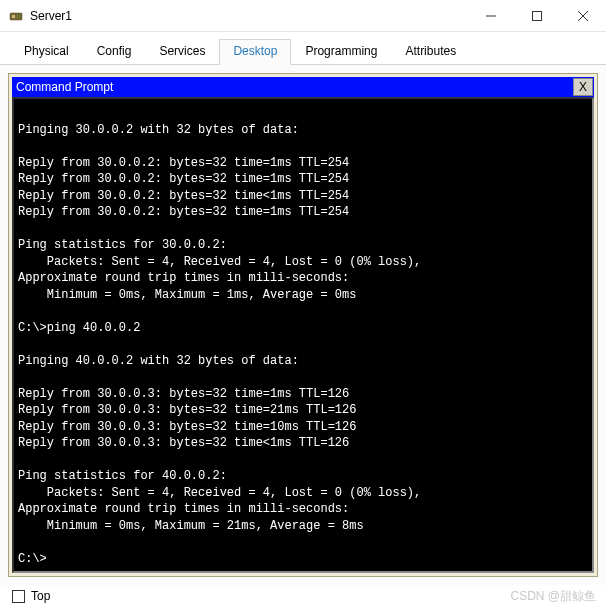  I want to click on watermark: CSDN @甜鲸鱼, so click(553, 596).